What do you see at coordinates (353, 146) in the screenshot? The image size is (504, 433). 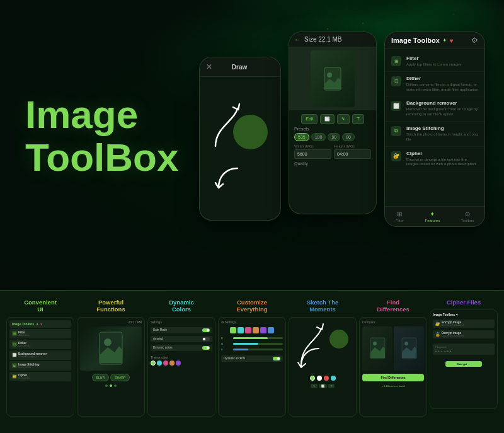 I see `resize-height-label: Height (MG)` at bounding box center [353, 146].